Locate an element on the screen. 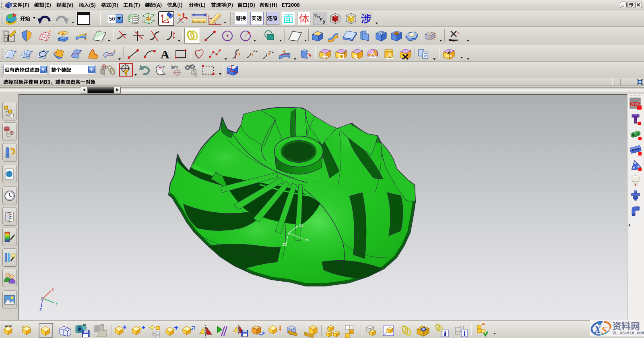 This screenshot has height=338, width=644. svg-text: Y is located at coordinates (57, 305).